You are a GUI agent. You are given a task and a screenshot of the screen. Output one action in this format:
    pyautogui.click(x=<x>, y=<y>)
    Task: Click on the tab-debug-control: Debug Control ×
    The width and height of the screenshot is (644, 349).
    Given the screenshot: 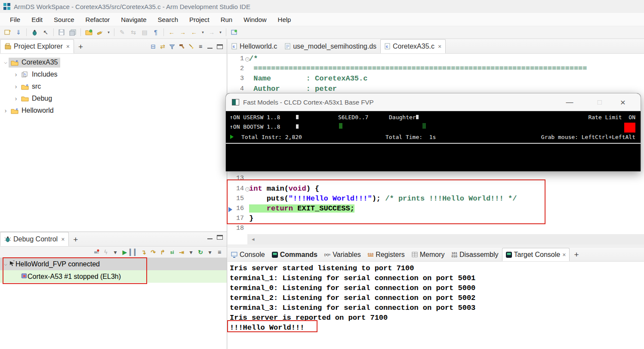 What is the action you would take?
    pyautogui.click(x=34, y=239)
    